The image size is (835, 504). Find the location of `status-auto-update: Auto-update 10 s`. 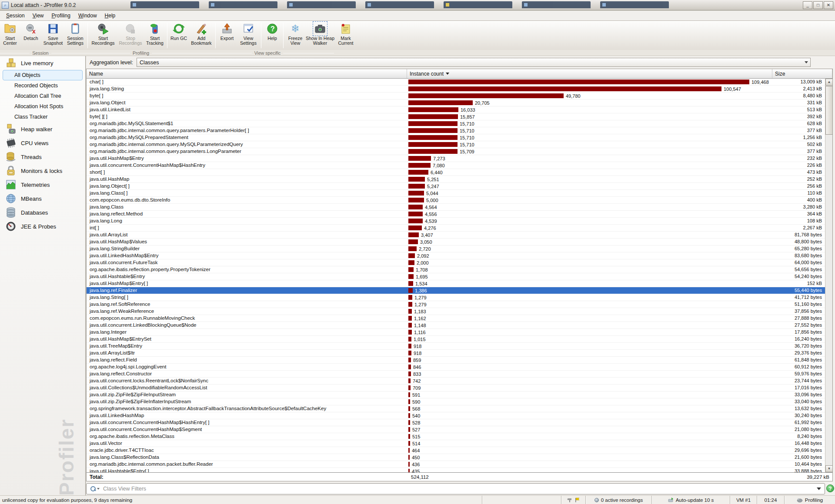

status-auto-update: Auto-update 10 s is located at coordinates (691, 500).